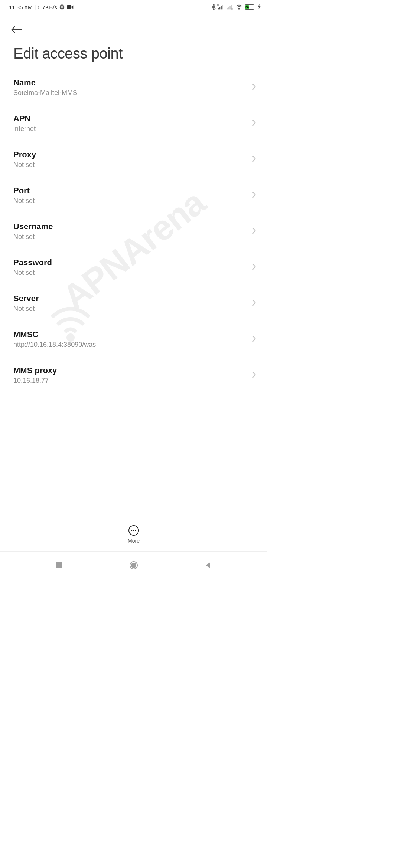 This screenshot has height=868, width=401. I want to click on status-time: 11:35 AM, so click(21, 7).